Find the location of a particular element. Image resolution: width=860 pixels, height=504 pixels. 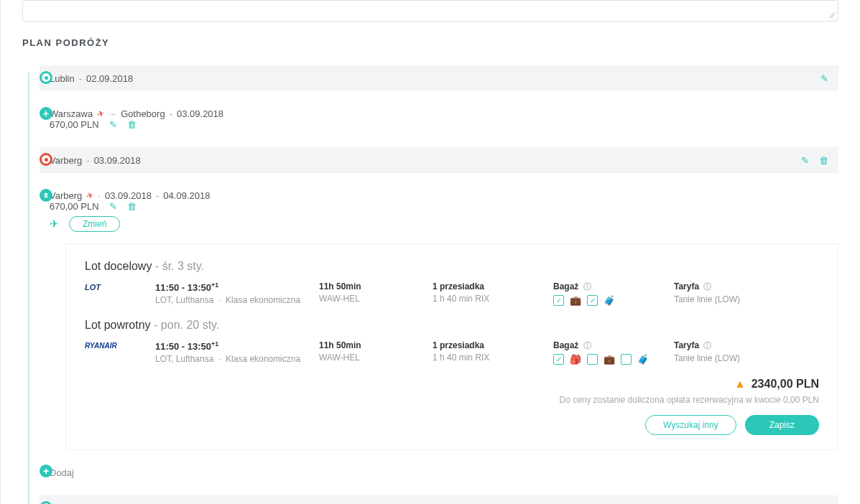

bag-small-icon: 🎒 is located at coordinates (575, 359).